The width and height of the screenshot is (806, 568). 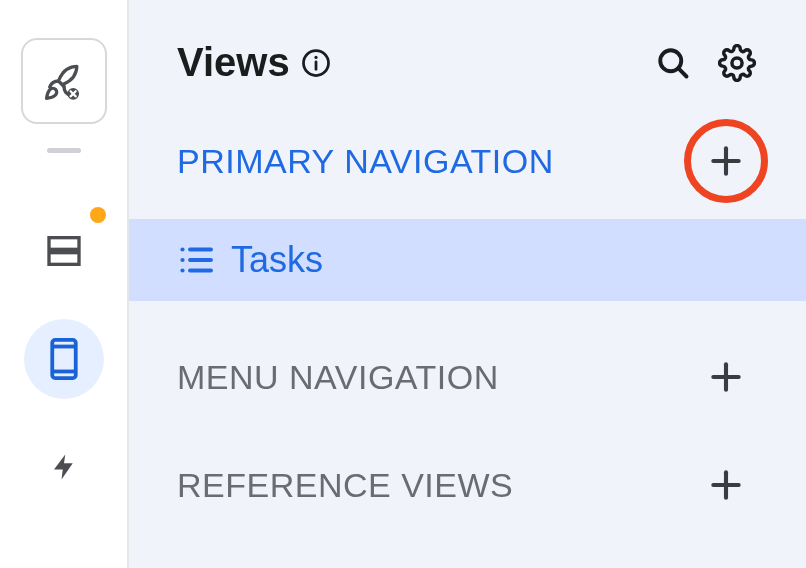 I want to click on info-button, so click(x=316, y=63).